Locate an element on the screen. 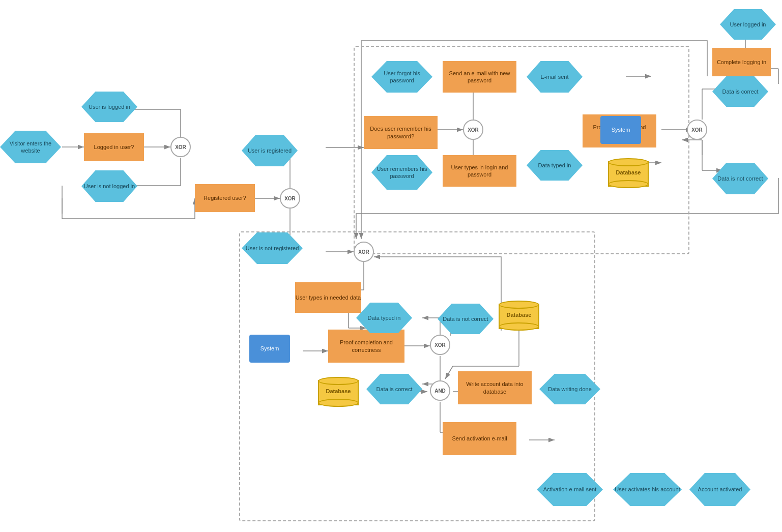 The height and width of the screenshot is (532, 782). user-logged-in-node: User is logged in is located at coordinates (109, 107).